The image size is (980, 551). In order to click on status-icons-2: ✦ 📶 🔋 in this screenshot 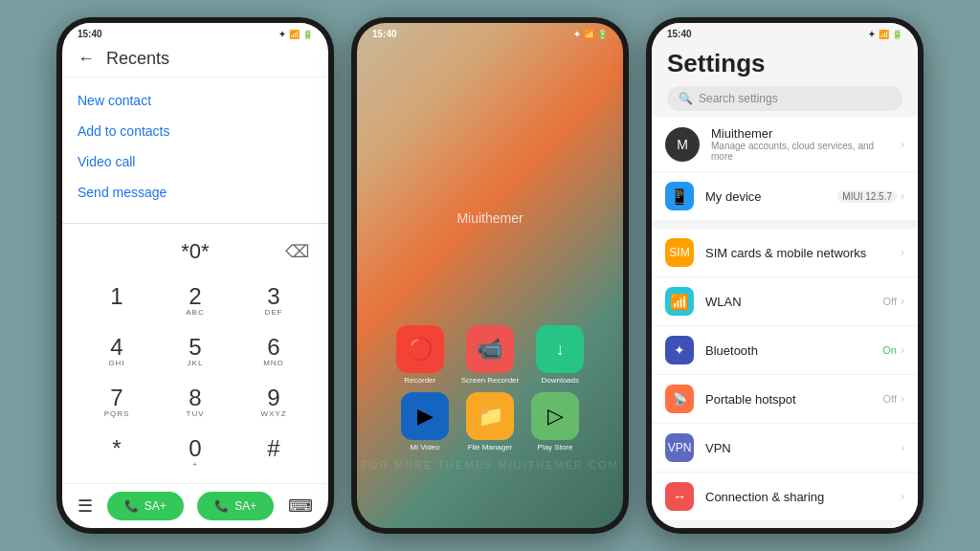, I will do `click(590, 34)`.